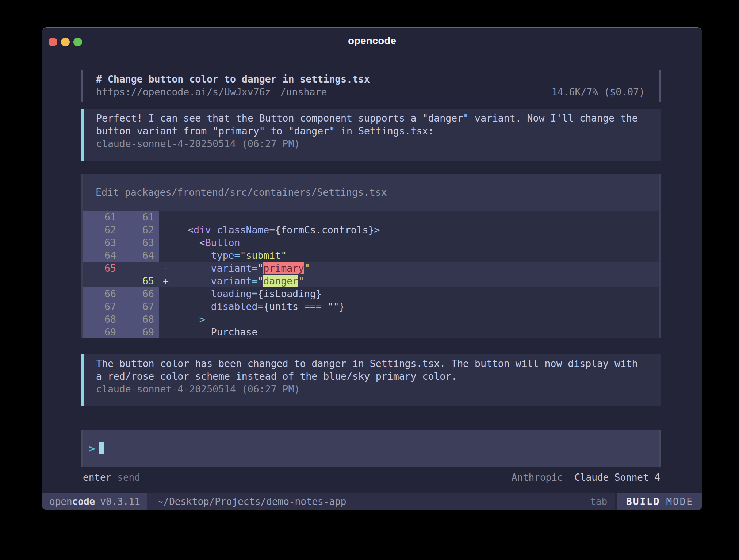  Describe the element at coordinates (140, 217) in the screenshot. I see `new-line-number: 61` at that location.